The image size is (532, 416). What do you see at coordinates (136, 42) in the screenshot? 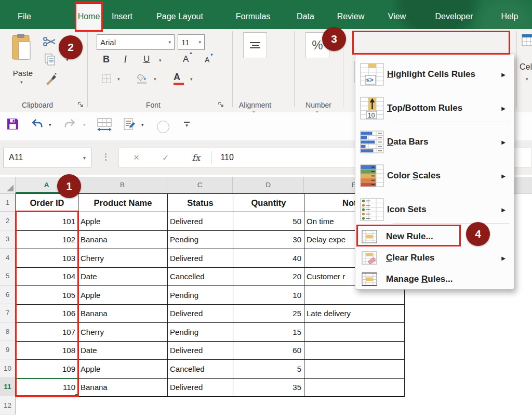
I see `font-name-select: Arial ▾` at bounding box center [136, 42].